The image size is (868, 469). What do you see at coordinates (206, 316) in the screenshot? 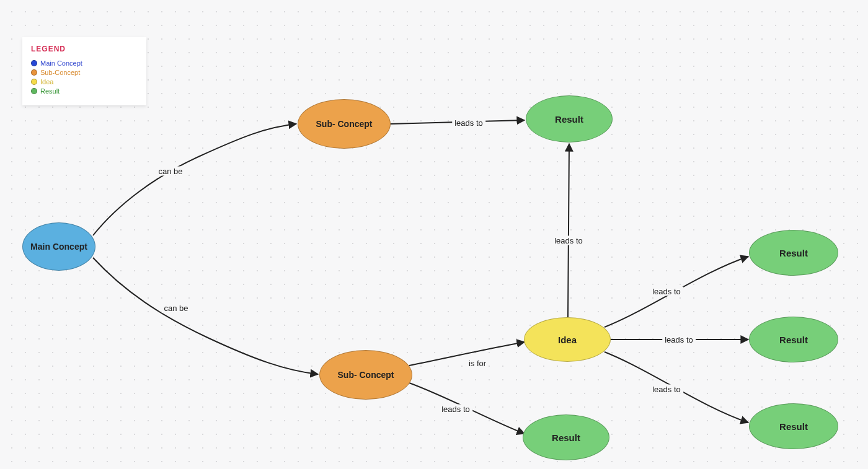
I see `edge-main-sub2` at bounding box center [206, 316].